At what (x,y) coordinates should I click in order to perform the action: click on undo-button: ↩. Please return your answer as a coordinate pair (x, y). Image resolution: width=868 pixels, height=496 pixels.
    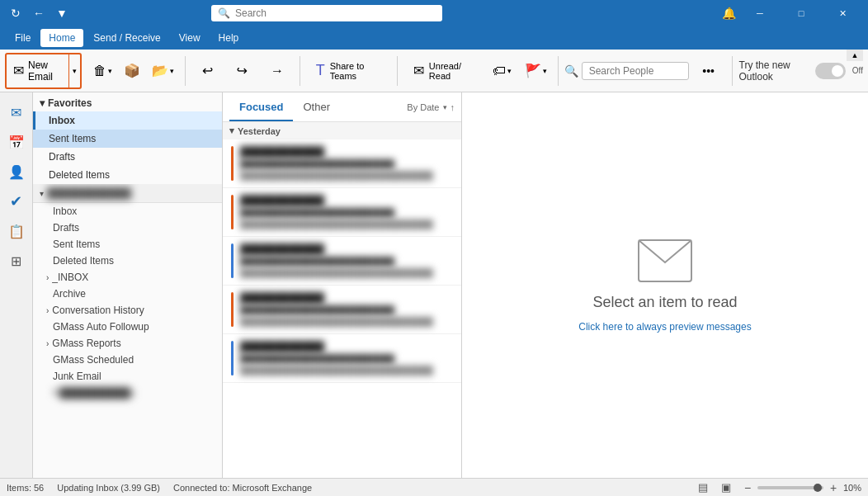
    Looking at the image, I should click on (208, 71).